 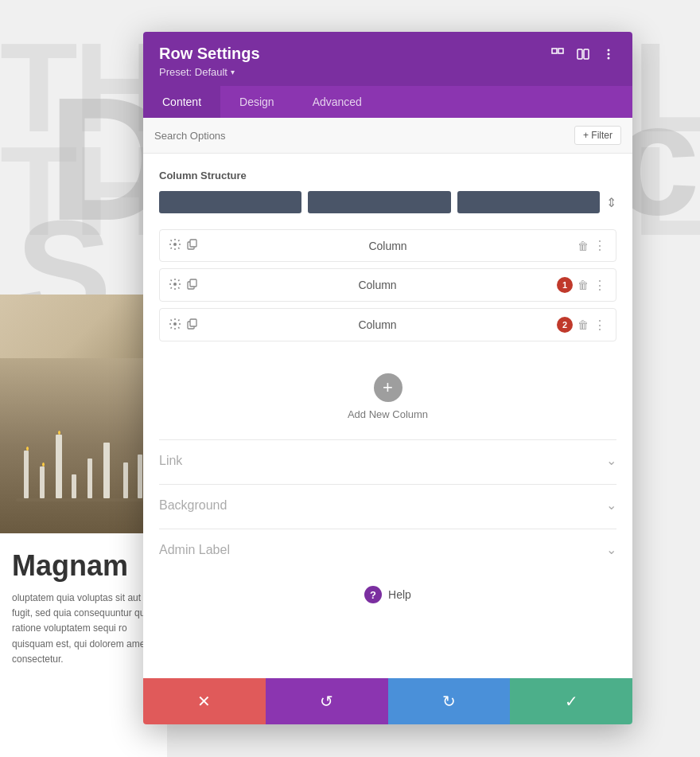 What do you see at coordinates (326, 701) in the screenshot?
I see `undo-icon: ↺` at bounding box center [326, 701].